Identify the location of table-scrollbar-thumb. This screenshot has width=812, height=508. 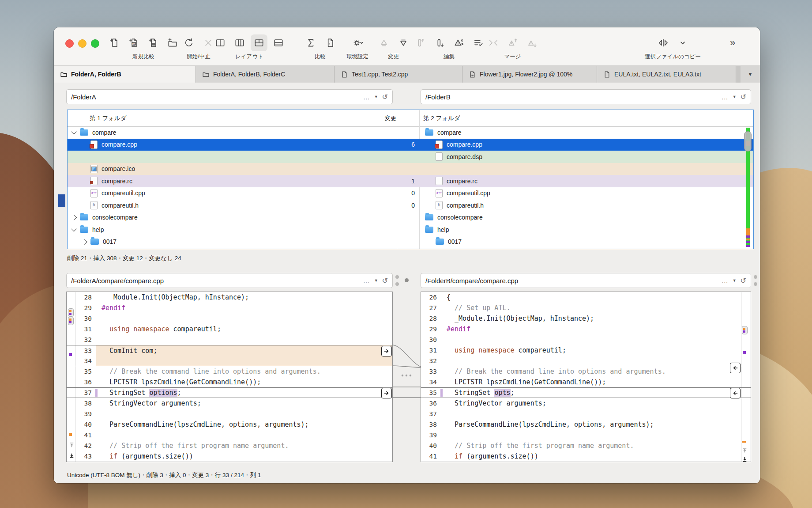
(748, 141).